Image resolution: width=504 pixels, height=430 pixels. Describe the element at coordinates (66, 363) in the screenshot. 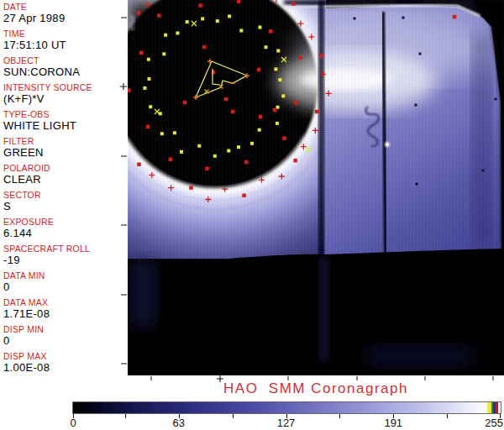

I see `sidebar-field-disp-max: DISP MAX1.00E-08` at that location.